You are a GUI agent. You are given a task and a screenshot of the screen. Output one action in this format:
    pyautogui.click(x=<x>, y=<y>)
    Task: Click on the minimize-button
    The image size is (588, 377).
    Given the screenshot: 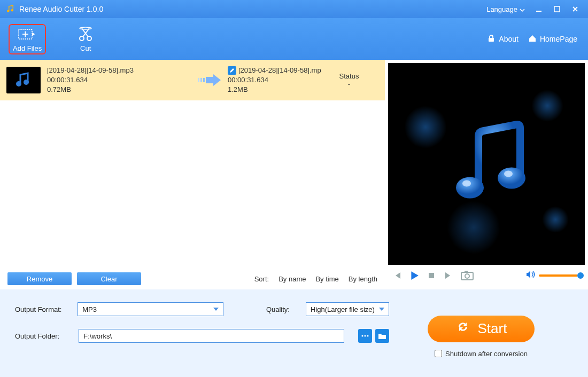 What is the action you would take?
    pyautogui.click(x=539, y=9)
    